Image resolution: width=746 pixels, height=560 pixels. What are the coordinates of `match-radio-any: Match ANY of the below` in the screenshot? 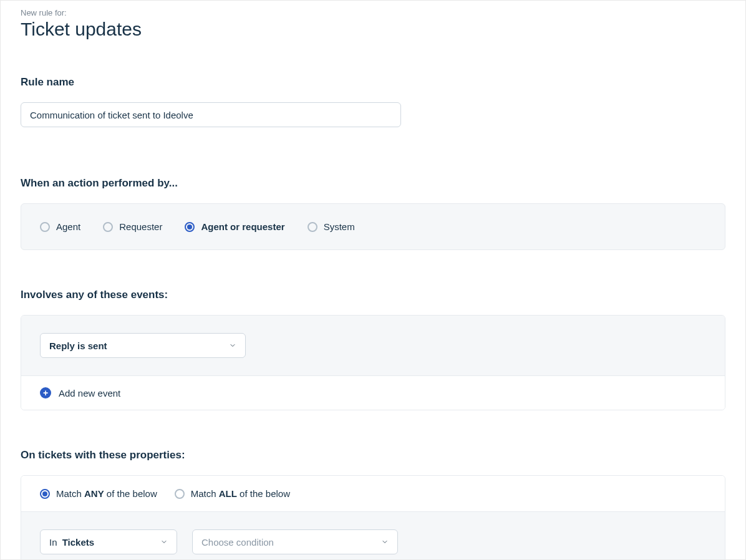 It's located at (99, 494).